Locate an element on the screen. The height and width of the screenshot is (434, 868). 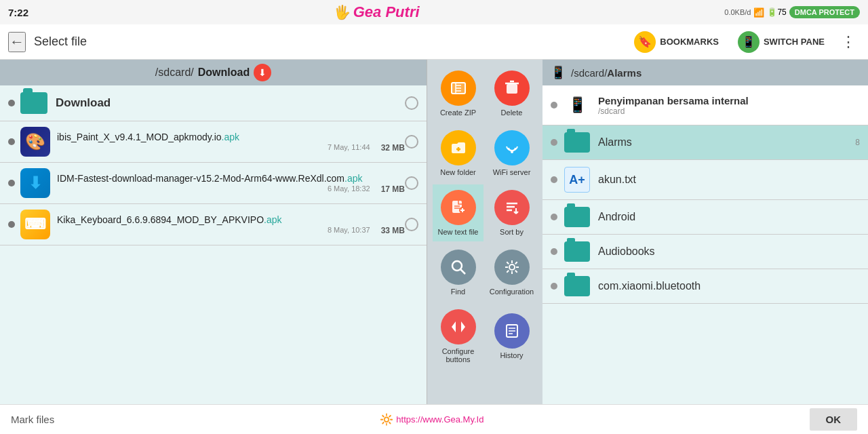
download-badge-icon: ⬇ is located at coordinates (262, 73).